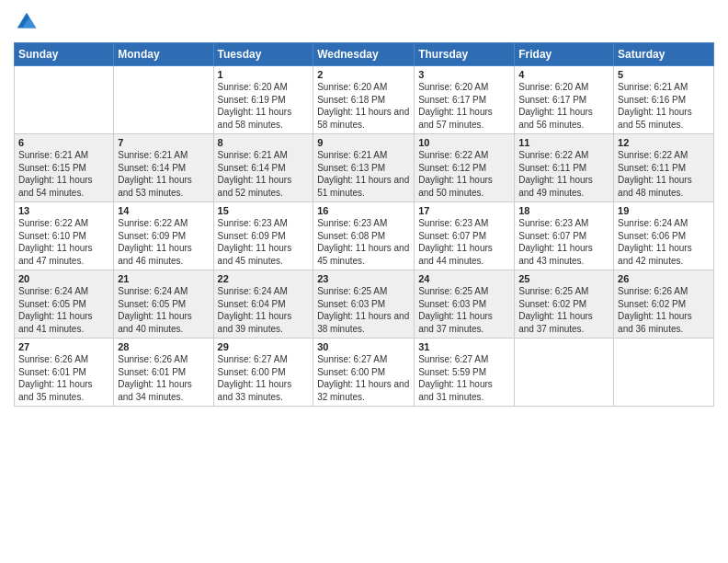 The image size is (728, 563). What do you see at coordinates (564, 279) in the screenshot?
I see `day-number: 25` at bounding box center [564, 279].